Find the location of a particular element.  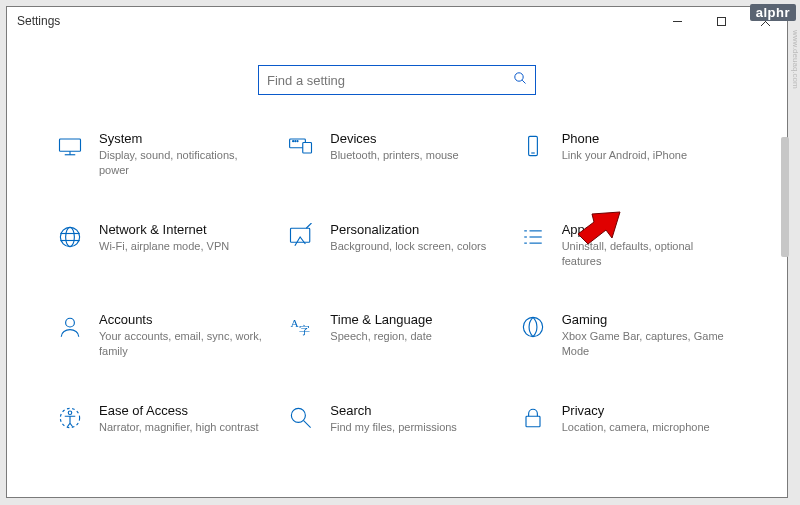

tile-title: Network & Internet is located at coordinates (182, 230).